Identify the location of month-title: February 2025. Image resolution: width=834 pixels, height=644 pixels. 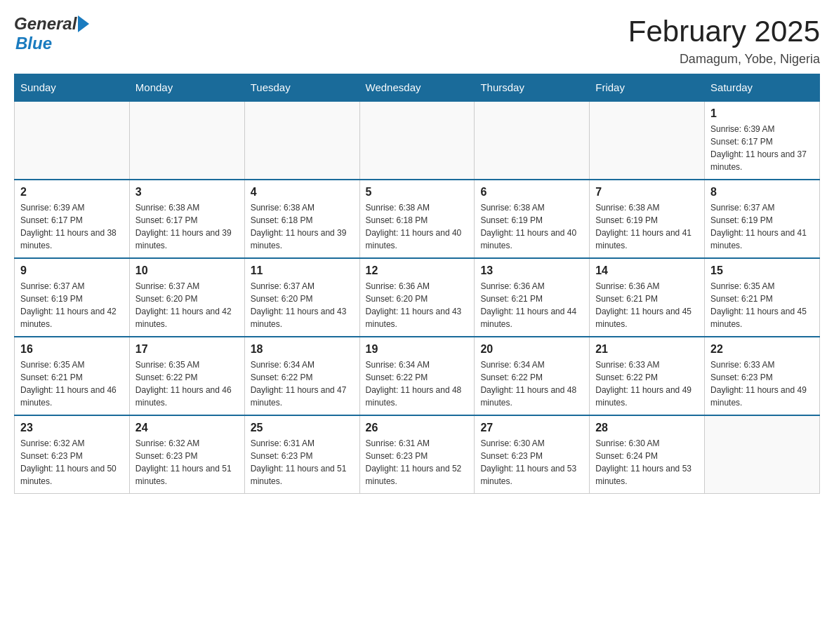
(724, 32).